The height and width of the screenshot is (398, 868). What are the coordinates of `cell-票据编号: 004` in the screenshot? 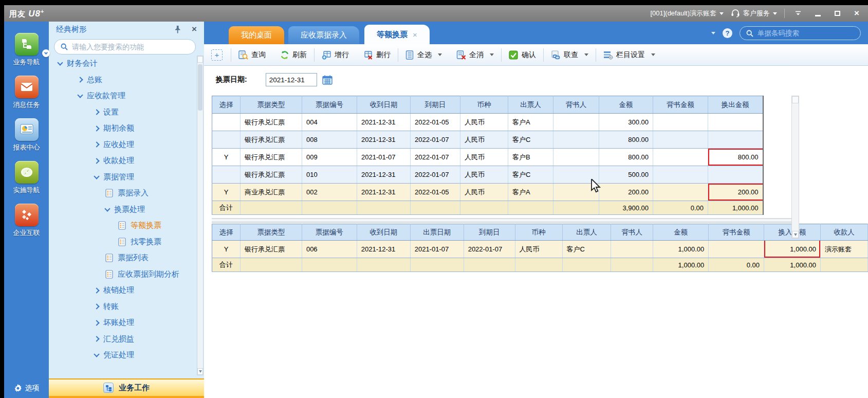 It's located at (330, 122).